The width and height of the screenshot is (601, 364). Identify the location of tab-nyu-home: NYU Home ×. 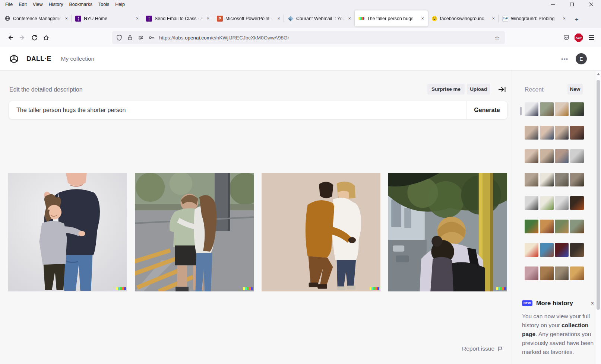
(107, 19).